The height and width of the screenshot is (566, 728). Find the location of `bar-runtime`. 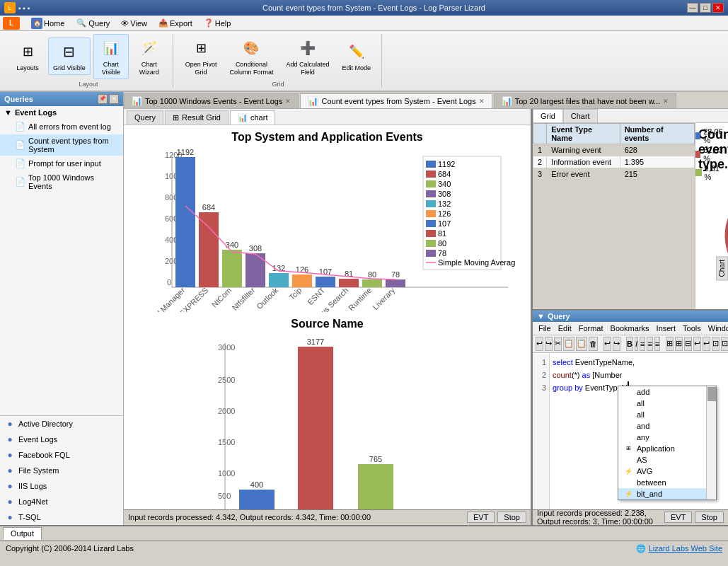

bar-runtime is located at coordinates (372, 283).